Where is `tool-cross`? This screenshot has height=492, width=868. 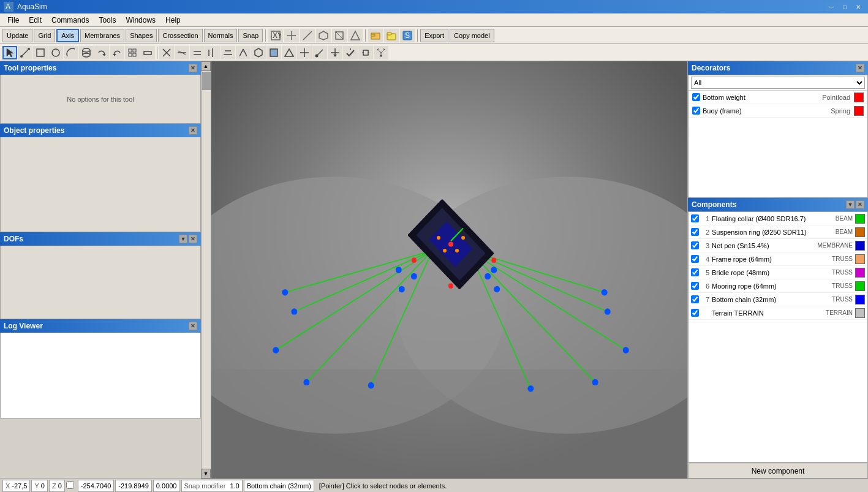 tool-cross is located at coordinates (167, 53).